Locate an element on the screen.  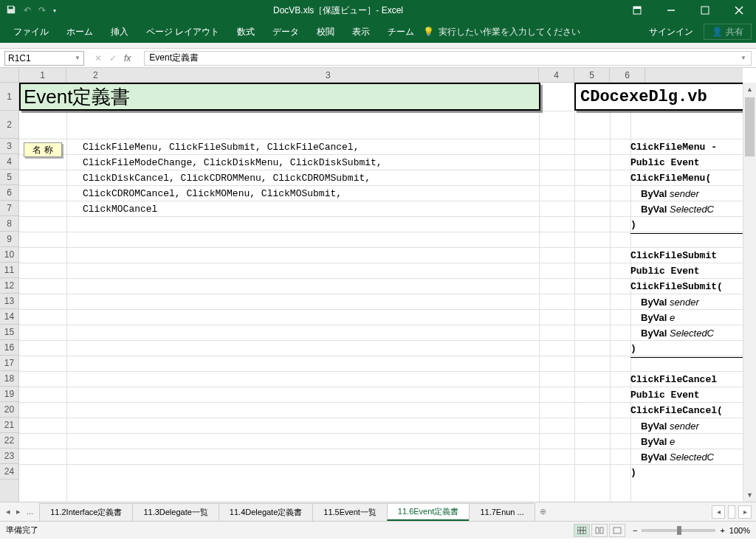
rcell-r21: ByVal sender is located at coordinates (693, 426).